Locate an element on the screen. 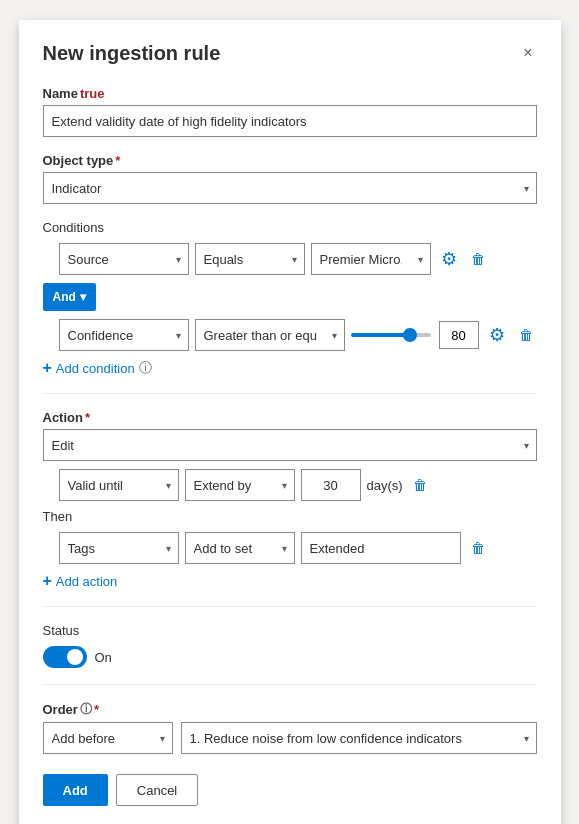 This screenshot has width=579, height=824. action2-field-select: Tags is located at coordinates (119, 548).